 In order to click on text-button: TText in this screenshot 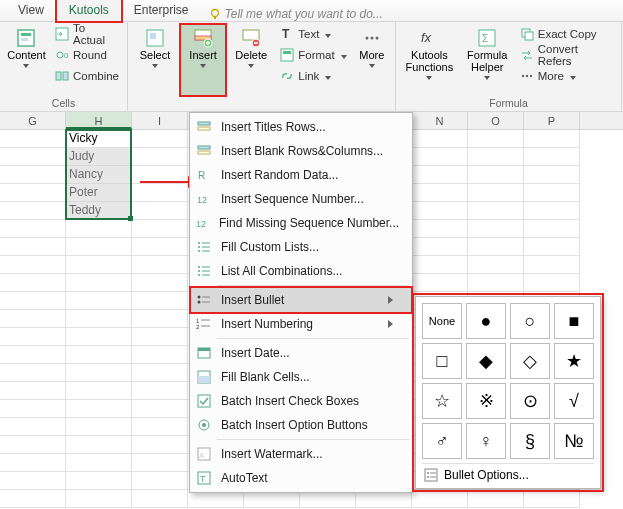, I will do `click(313, 34)`.